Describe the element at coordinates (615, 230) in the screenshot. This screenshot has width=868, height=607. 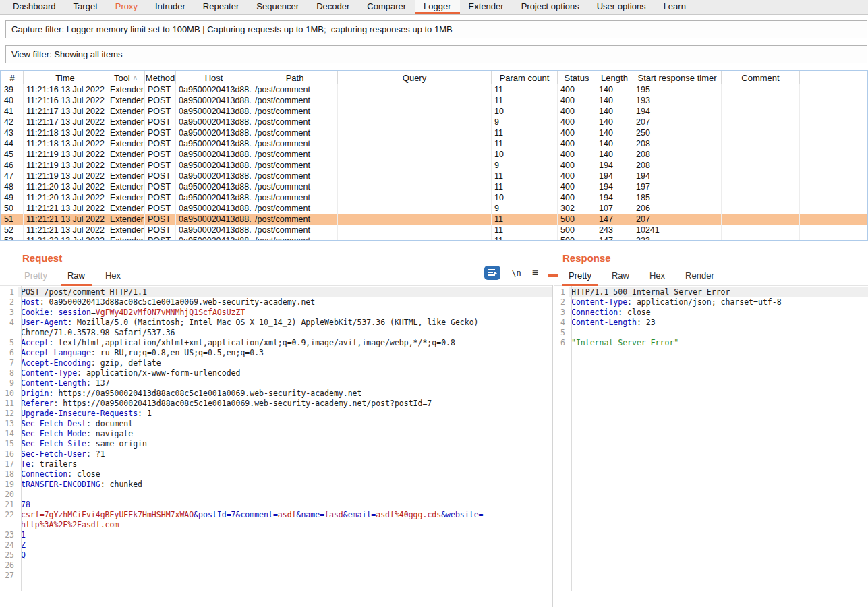
I see `cell-length: 243` at that location.